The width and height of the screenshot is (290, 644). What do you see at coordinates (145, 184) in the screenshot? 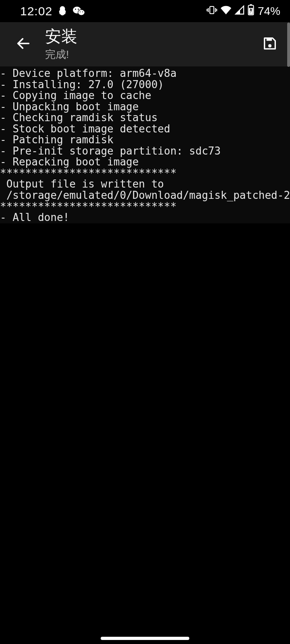
I see `log-line: Output file is written to` at bounding box center [145, 184].